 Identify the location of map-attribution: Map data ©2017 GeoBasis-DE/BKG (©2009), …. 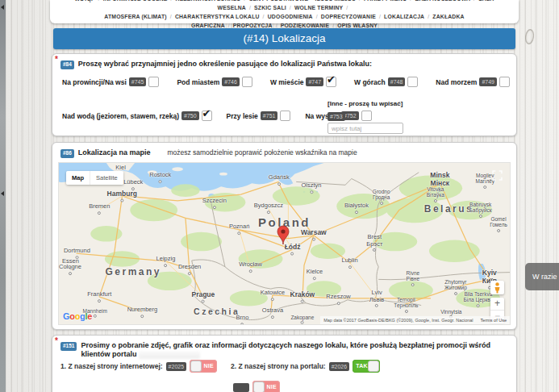
(398, 320).